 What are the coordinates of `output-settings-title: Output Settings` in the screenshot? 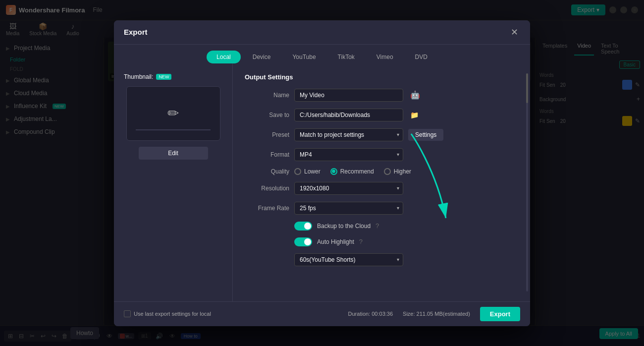 It's located at (381, 77).